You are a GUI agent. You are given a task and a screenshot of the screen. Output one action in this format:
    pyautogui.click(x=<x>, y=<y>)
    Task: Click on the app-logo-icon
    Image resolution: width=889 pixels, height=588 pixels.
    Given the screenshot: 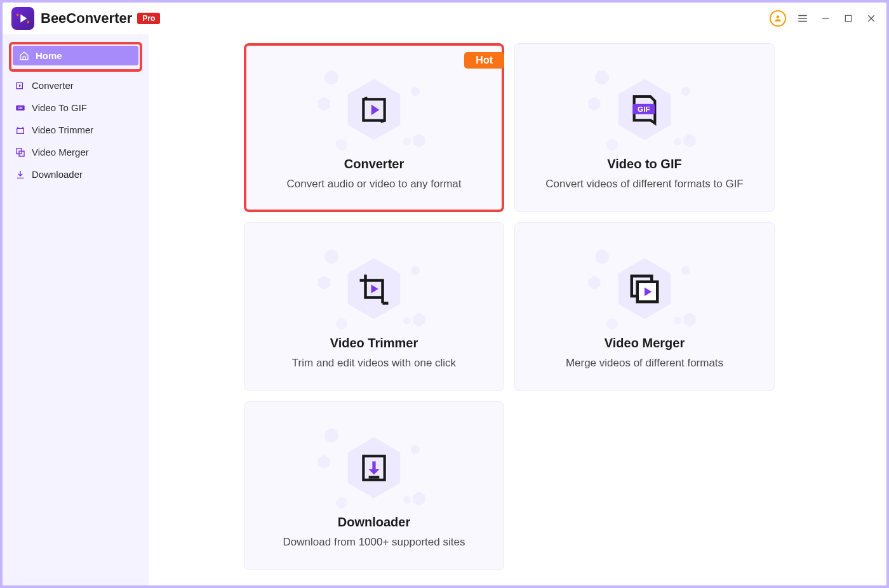 What is the action you would take?
    pyautogui.click(x=23, y=18)
    